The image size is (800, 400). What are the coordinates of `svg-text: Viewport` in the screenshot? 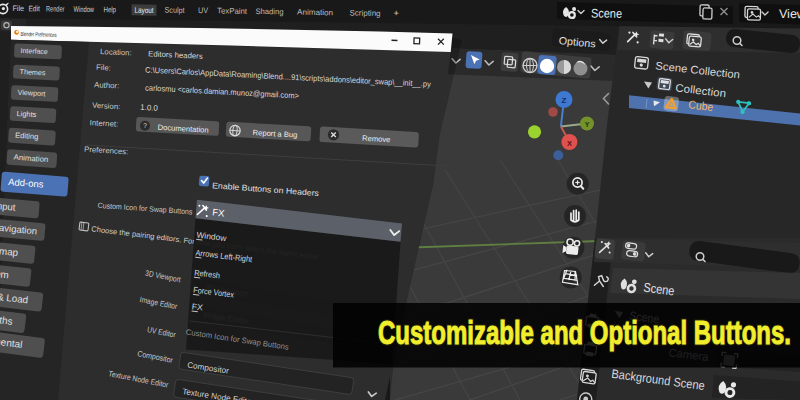 It's located at (31, 93).